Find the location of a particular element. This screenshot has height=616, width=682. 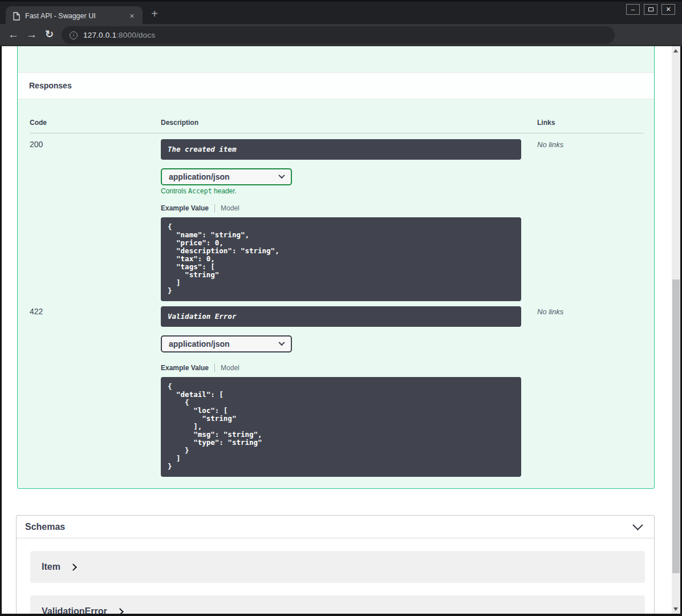

accept-note-suffix: header. is located at coordinates (225, 191).